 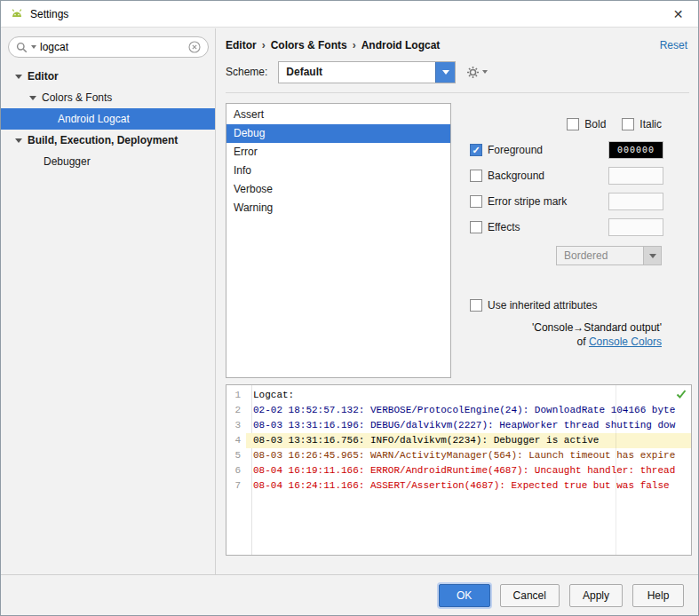 What do you see at coordinates (34, 47) in the screenshot?
I see `search-options-arrow-icon` at bounding box center [34, 47].